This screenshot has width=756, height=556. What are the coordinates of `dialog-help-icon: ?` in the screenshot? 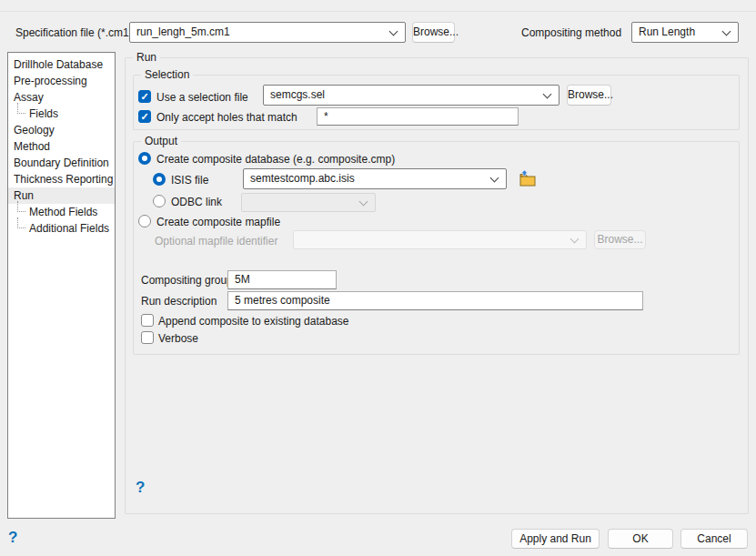 It's located at (13, 538).